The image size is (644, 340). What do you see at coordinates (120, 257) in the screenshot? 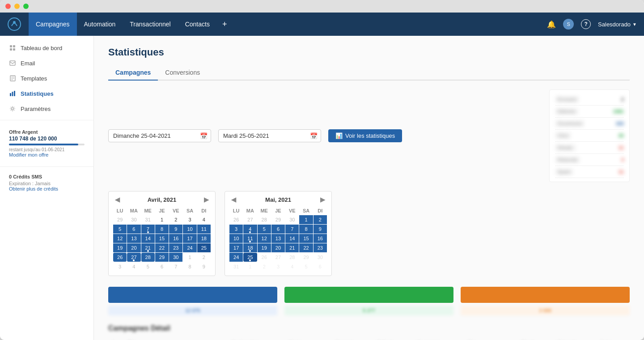
I see `cal-day-26: 26` at bounding box center [120, 257].